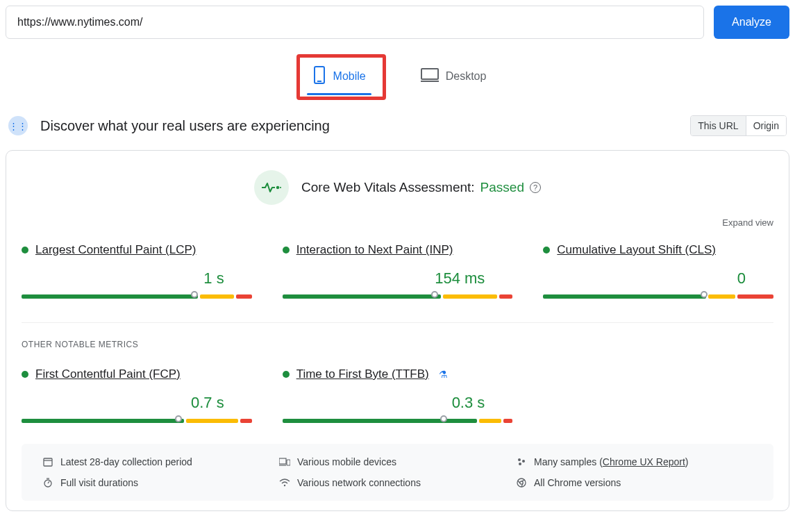  What do you see at coordinates (18, 126) in the screenshot?
I see `people-icon: ⋮⋮` at bounding box center [18, 126].